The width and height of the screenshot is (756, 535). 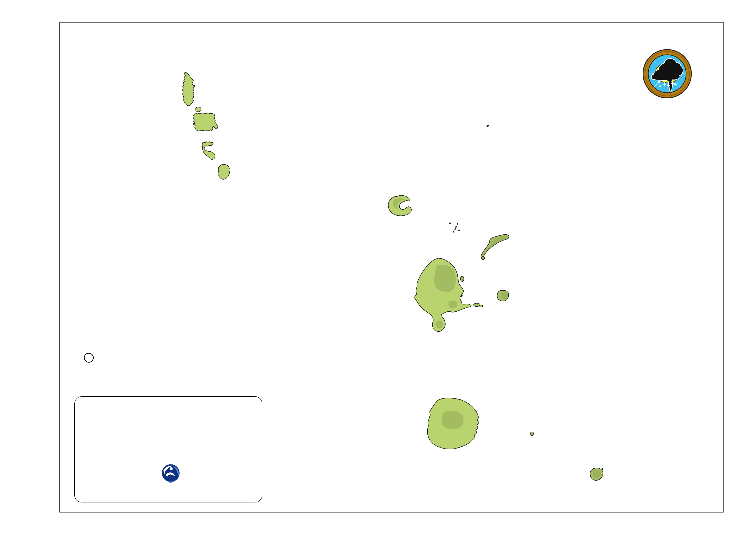 What do you see at coordinates (504, 296) in the screenshot?
I see `mota-relief` at bounding box center [504, 296].